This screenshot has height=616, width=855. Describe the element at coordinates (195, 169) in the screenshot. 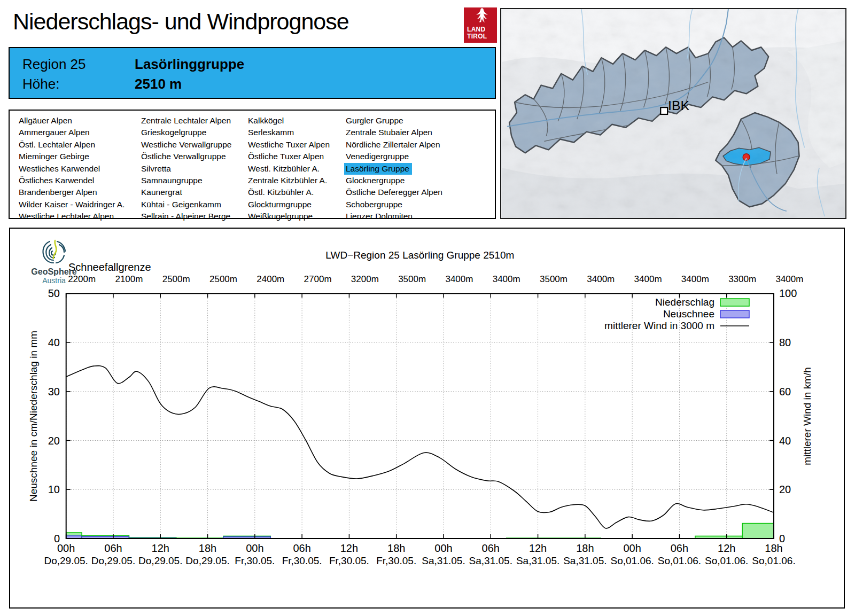

I see `region-list-item: Silvretta` at that location.